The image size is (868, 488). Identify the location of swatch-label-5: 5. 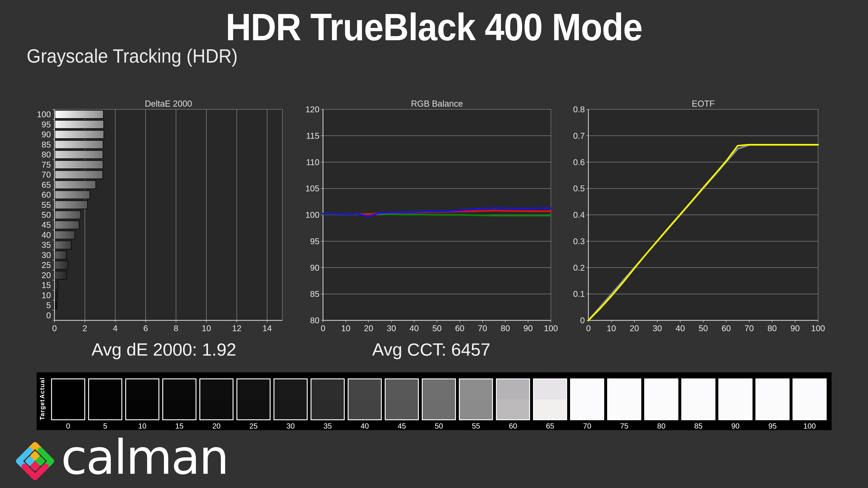
(105, 426).